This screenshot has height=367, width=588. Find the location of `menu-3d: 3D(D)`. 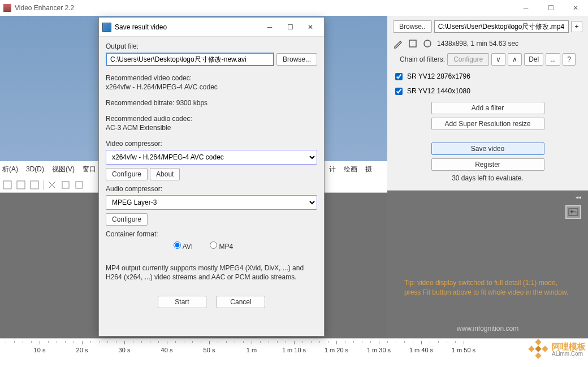

menu-3d: 3D(D) is located at coordinates (35, 169).